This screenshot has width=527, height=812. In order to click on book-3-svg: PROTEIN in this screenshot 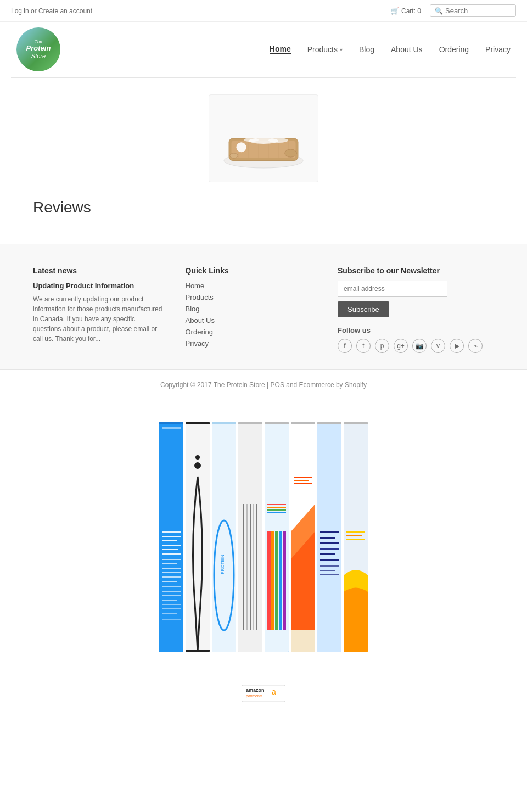, I will do `click(224, 537)`.